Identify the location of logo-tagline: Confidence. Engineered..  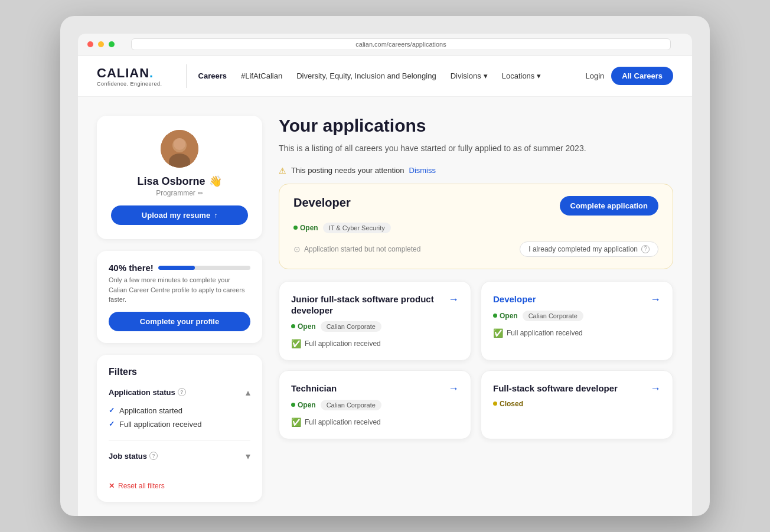
(130, 84).